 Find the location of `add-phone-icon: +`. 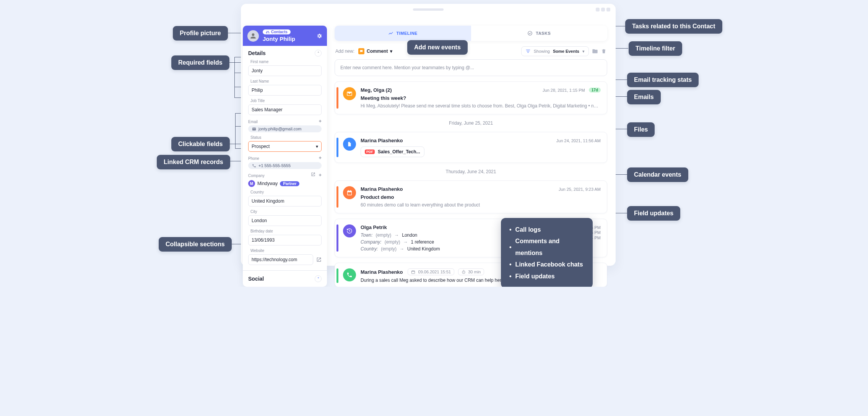

add-phone-icon: + is located at coordinates (320, 158).